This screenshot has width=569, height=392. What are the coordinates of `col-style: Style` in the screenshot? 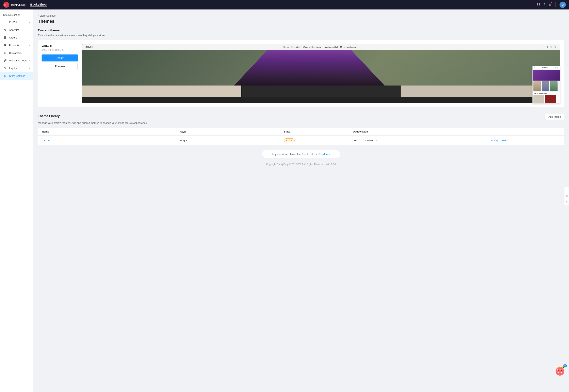 It's located at (232, 132).